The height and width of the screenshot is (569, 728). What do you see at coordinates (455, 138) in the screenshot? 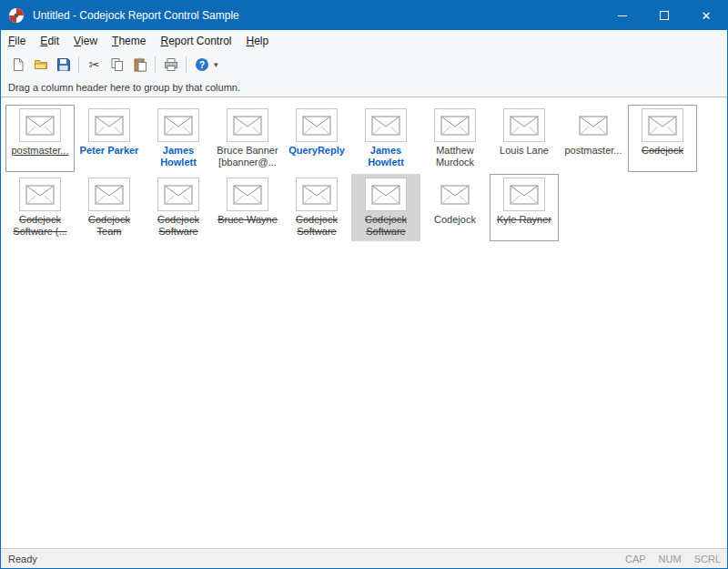
I see `contact-item: MatthewMurdock` at bounding box center [455, 138].